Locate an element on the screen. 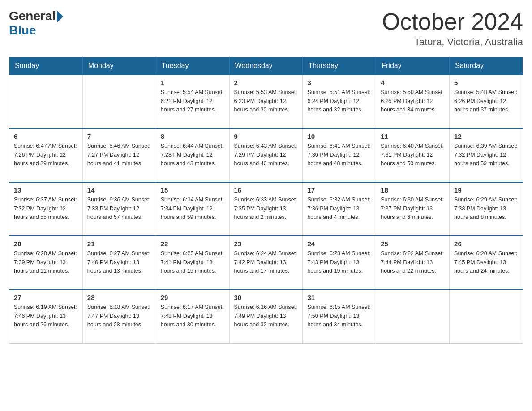 This screenshot has width=532, height=411. day-info: Sunrise: 6:47 AM Sunset: 7:26 PM Dayligh… is located at coordinates (46, 155).